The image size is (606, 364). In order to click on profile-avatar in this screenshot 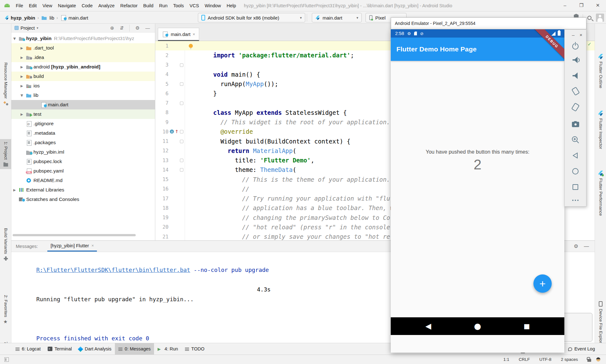, I will do `click(600, 18)`.